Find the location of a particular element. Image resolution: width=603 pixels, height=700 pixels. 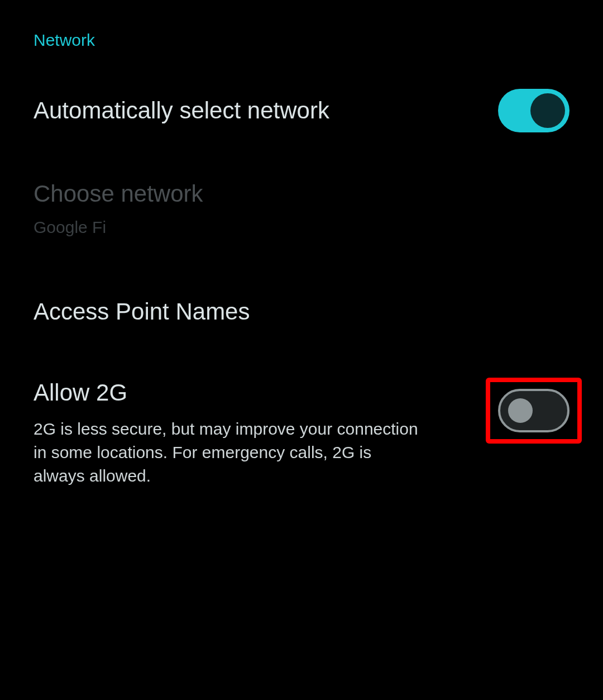

auto-select-network-title: Automatically select network is located at coordinates (255, 111).